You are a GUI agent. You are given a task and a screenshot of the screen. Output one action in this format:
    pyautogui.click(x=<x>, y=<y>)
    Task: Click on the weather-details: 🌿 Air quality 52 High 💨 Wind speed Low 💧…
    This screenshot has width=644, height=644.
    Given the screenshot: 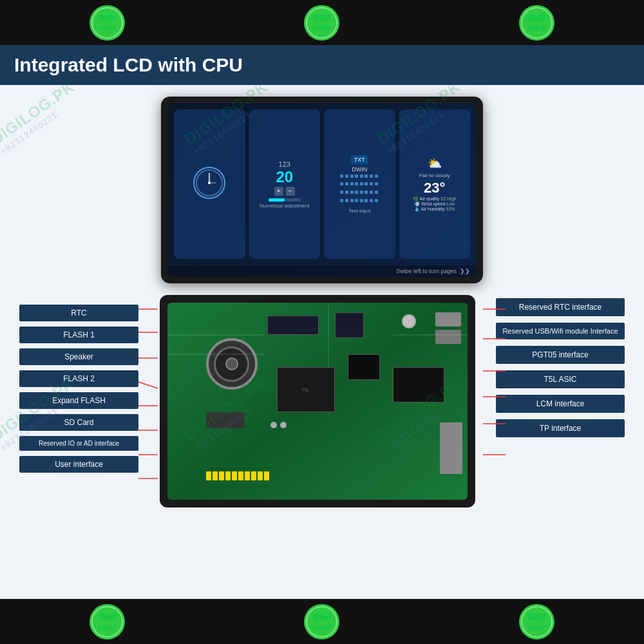 What is the action you would take?
    pyautogui.click(x=434, y=204)
    